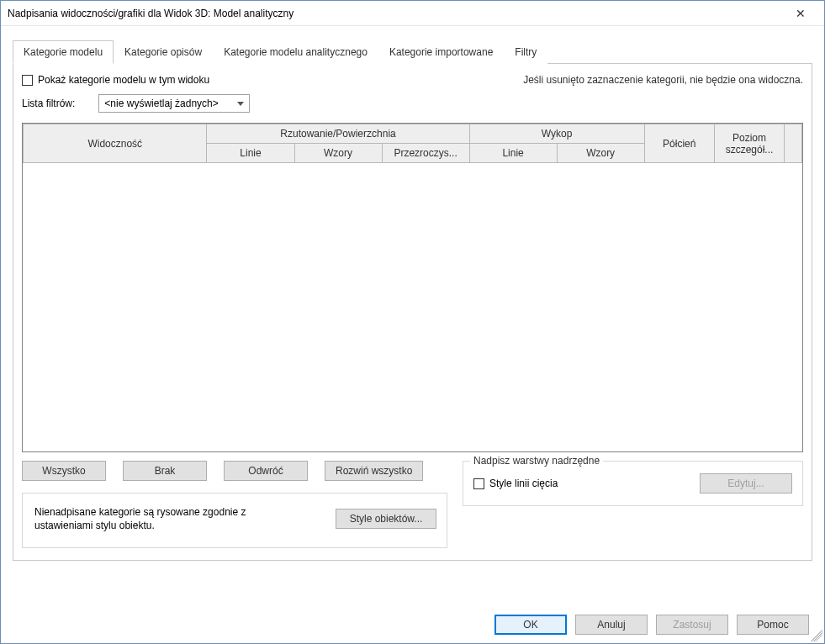  I want to click on dialog-footer: OK Anuluj Zastosuj Pomoc, so click(652, 625).